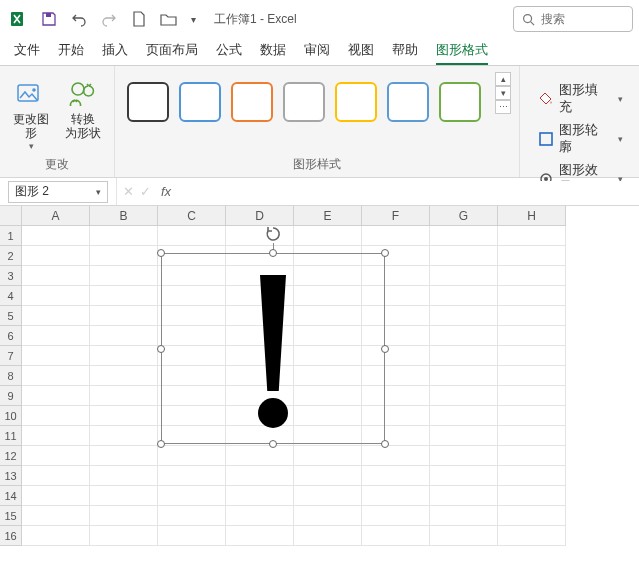  I want to click on cell-B7, so click(124, 356).